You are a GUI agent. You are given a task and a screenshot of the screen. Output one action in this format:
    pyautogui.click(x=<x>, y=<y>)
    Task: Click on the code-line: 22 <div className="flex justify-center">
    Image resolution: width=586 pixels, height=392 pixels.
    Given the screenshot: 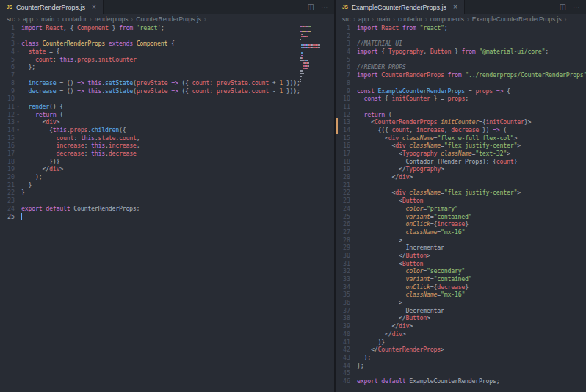 What is the action you would take?
    pyautogui.click(x=461, y=192)
    